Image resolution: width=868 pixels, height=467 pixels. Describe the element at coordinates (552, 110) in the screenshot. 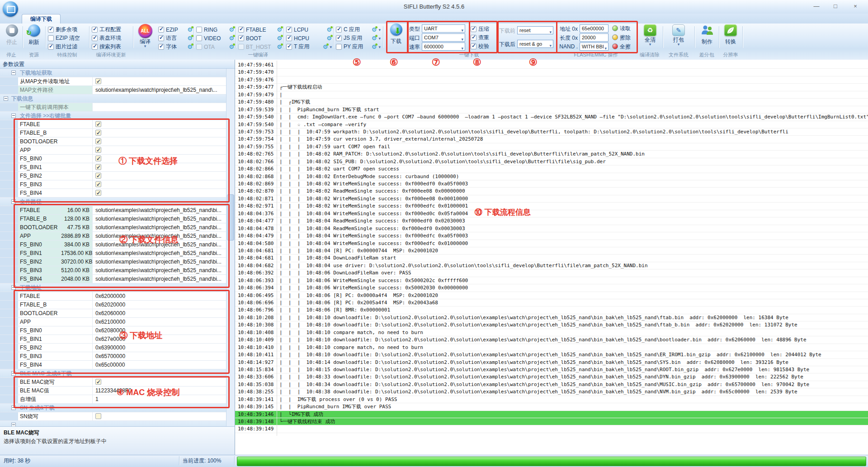

I see `log-row: 10:47:59:539| | PipRuncmd_burn IMG下载 sta…` at that location.